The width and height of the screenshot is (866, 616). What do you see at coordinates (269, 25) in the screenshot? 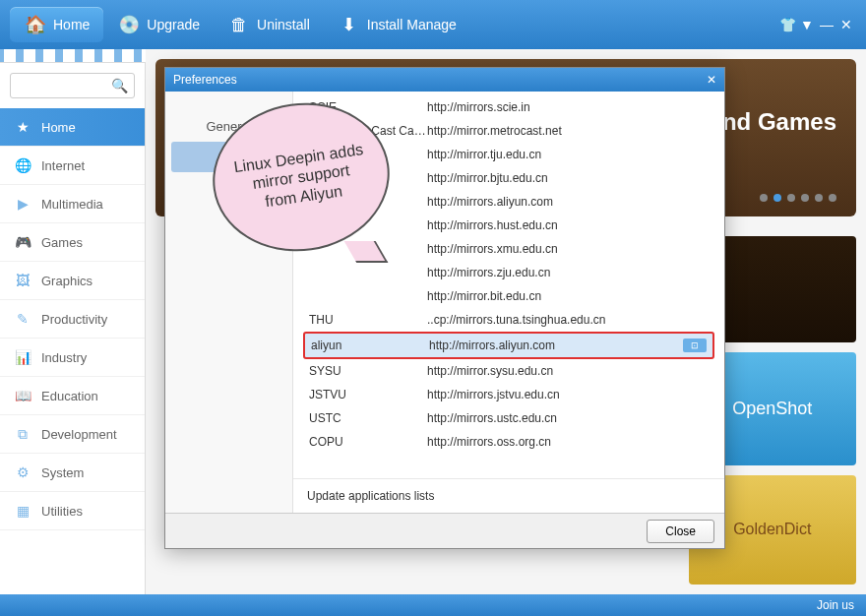
I see `tab-uninstall: 🗑Uninstall` at bounding box center [269, 25].